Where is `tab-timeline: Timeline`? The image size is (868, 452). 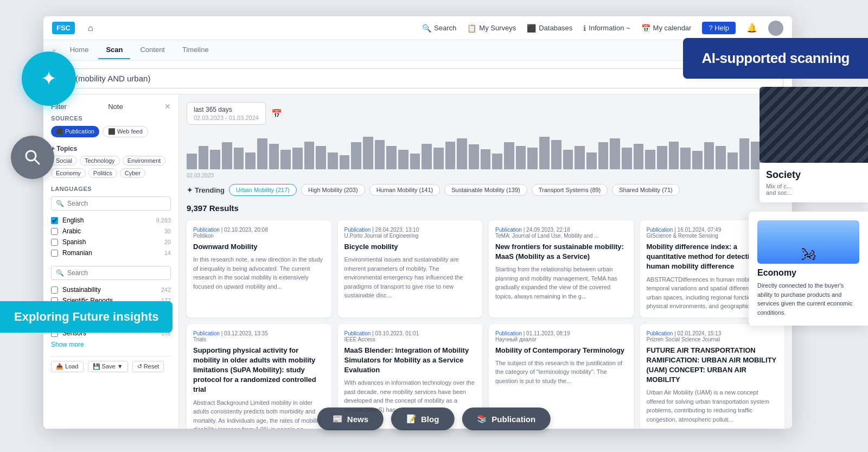
tab-timeline: Timeline is located at coordinates (195, 50).